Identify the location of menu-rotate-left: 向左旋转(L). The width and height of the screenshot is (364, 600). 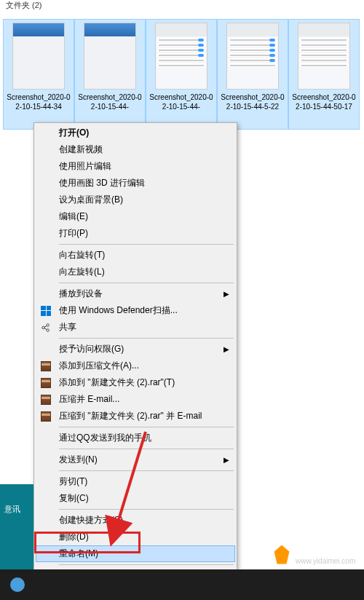
(135, 272).